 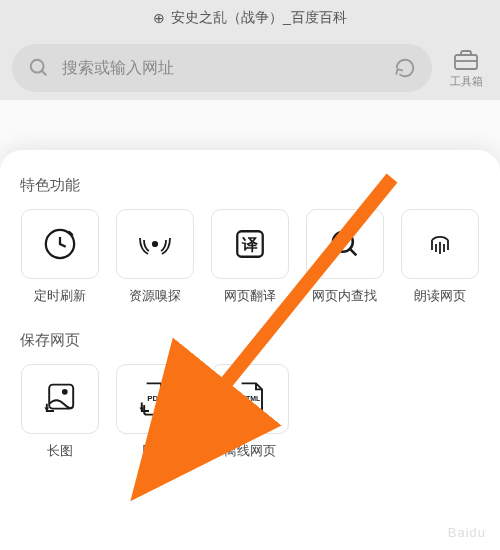 What do you see at coordinates (155, 399) in the screenshot?
I see `pdf-icon: PDF` at bounding box center [155, 399].